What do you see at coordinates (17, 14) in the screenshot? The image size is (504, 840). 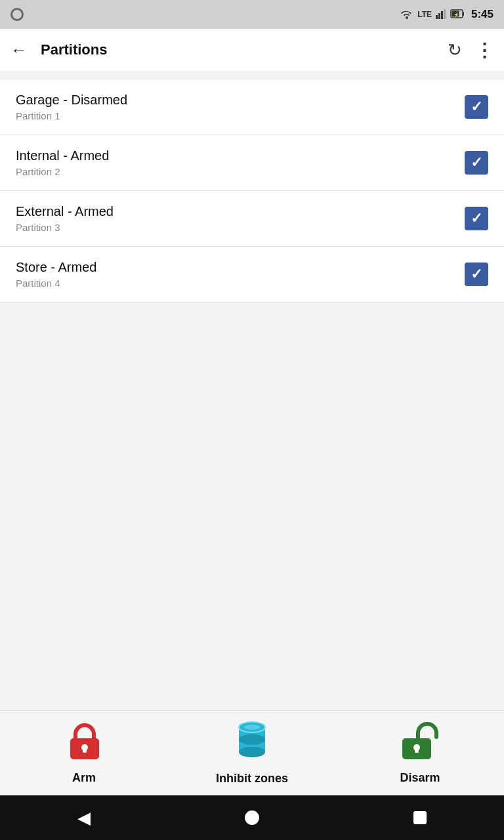 I see `status-bar-left` at bounding box center [17, 14].